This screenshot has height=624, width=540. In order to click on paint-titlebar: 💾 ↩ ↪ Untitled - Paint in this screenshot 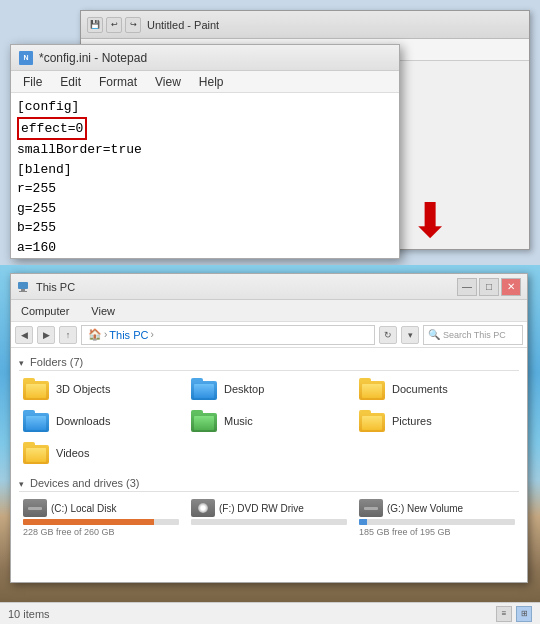, I will do `click(305, 25)`.